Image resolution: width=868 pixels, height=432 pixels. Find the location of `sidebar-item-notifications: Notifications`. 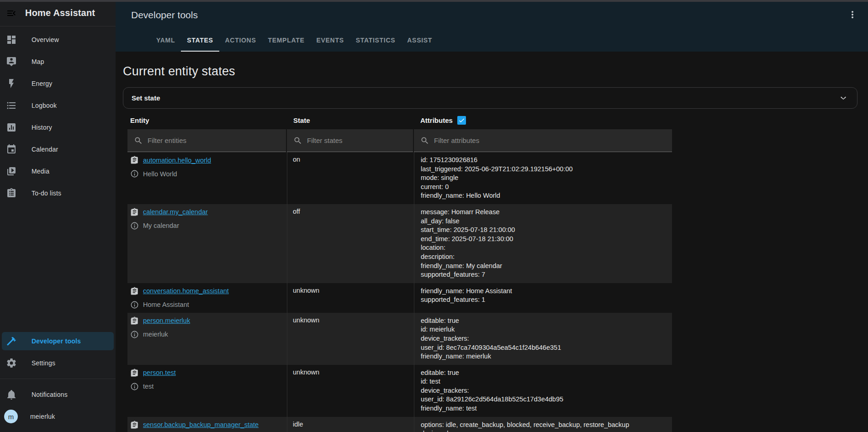

sidebar-item-notifications: Notifications is located at coordinates (58, 395).